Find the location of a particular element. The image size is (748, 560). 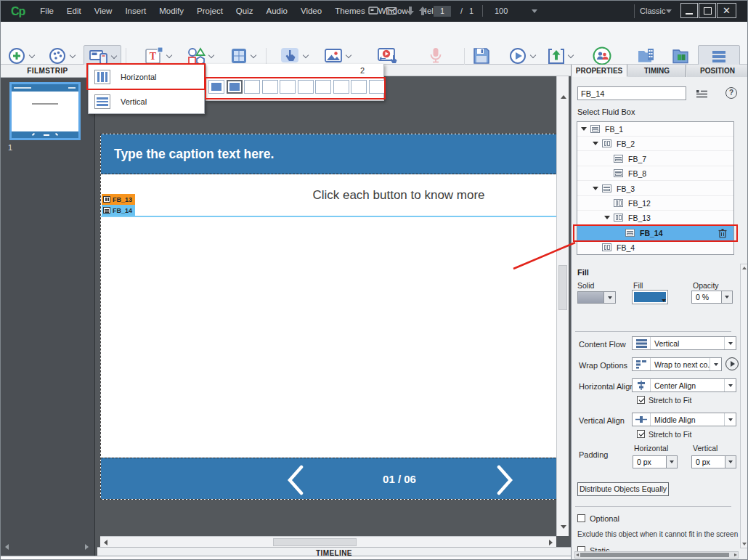

move-down-icon is located at coordinates (410, 11).